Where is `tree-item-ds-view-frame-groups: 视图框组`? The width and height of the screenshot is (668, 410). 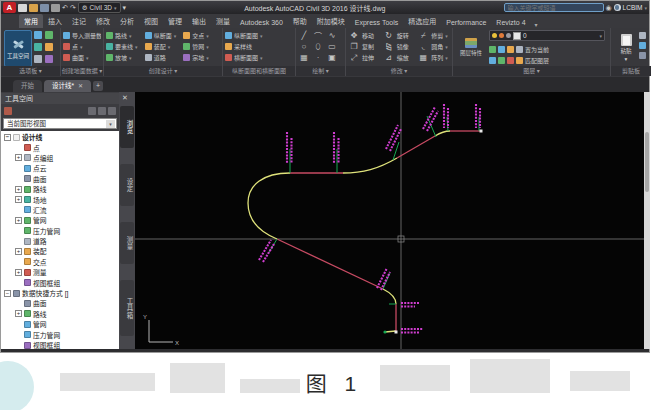 tree-item-ds-view-frame-groups: 视图框组 is located at coordinates (60, 344).